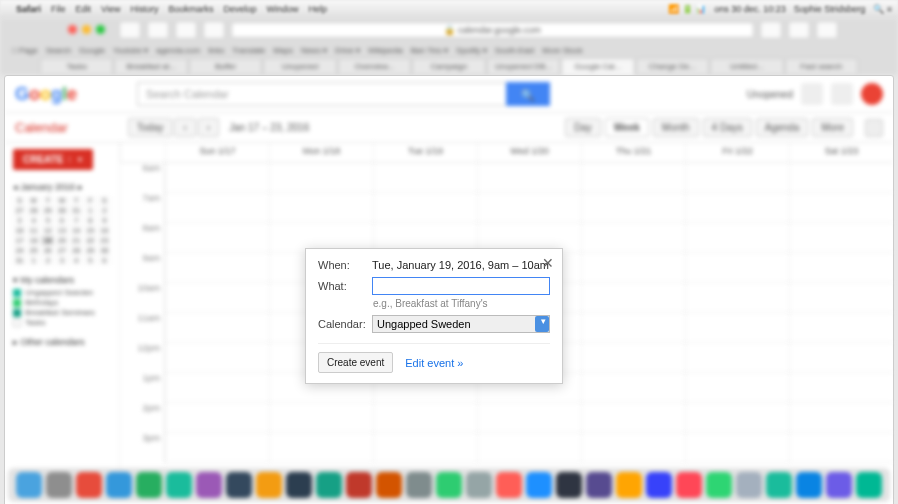 The height and width of the screenshot is (504, 898). Describe the element at coordinates (216, 50) in the screenshot. I see `bookmark-item: links` at that location.